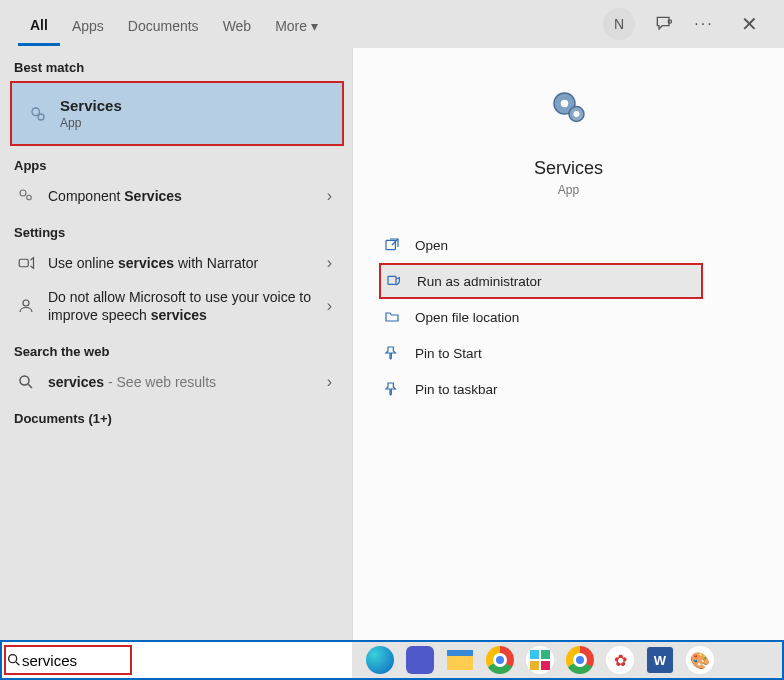  I want to click on taskbar-slack-icon, so click(540, 660).